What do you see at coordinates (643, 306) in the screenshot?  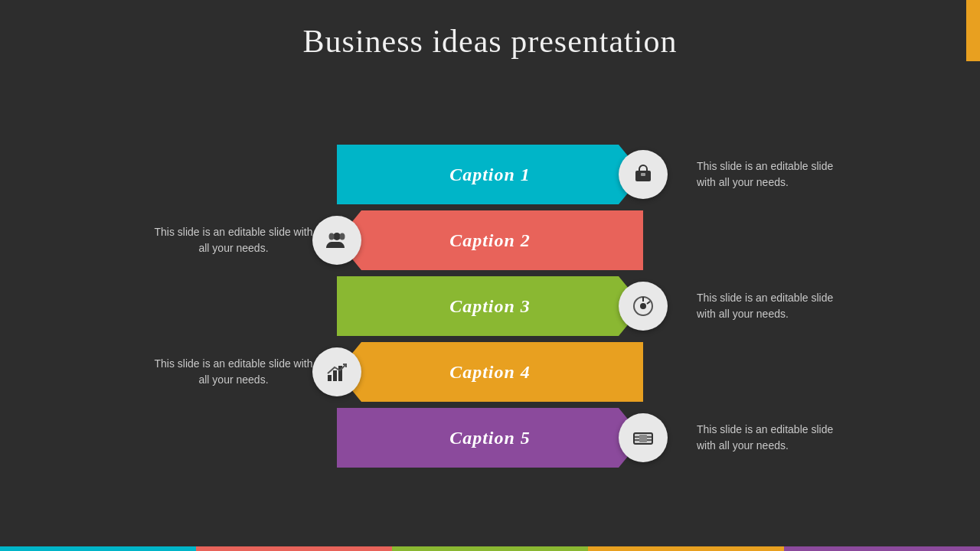 I see `caption-3-icon` at bounding box center [643, 306].